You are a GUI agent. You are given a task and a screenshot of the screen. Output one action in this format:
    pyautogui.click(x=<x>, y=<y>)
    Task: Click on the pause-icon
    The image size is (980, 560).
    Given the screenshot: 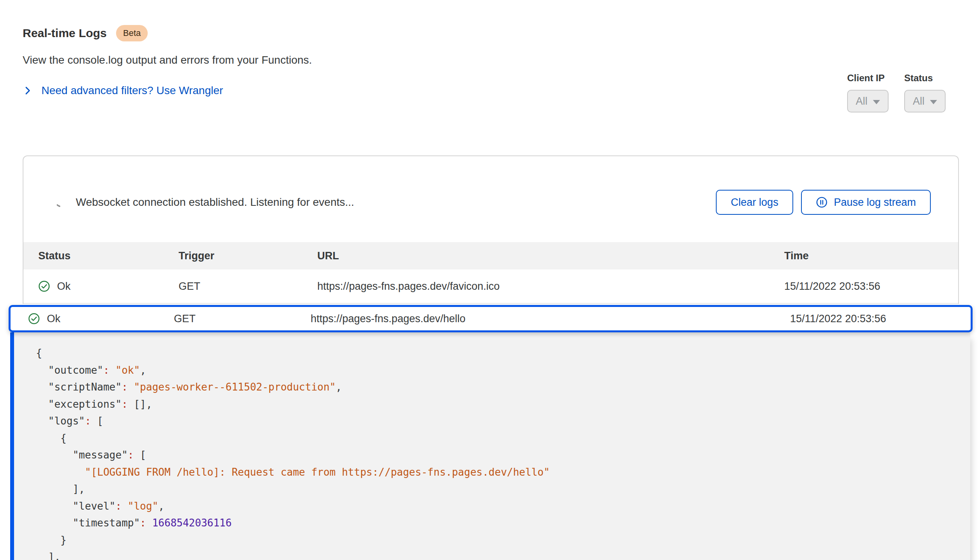 What is the action you would take?
    pyautogui.click(x=822, y=202)
    